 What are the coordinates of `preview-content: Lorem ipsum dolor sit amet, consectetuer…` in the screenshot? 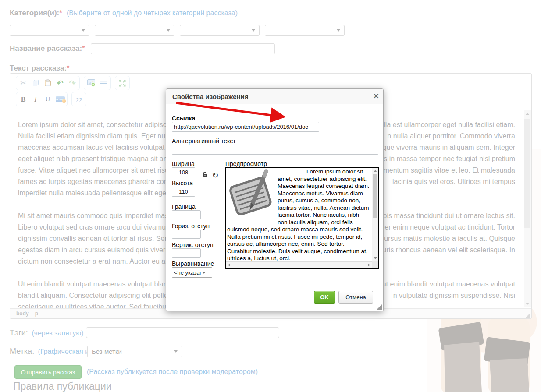 It's located at (299, 215).